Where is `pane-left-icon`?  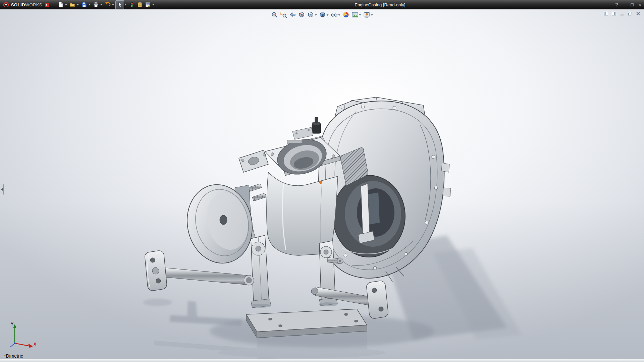 pane-left-icon is located at coordinates (606, 13).